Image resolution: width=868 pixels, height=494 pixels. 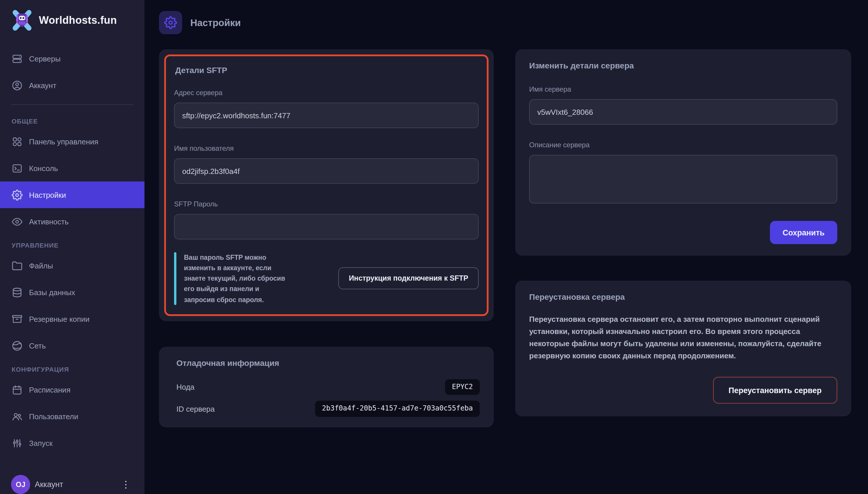 I want to click on reinstall-card: Переустановка сервера Переустановка серв…, so click(x=683, y=348).